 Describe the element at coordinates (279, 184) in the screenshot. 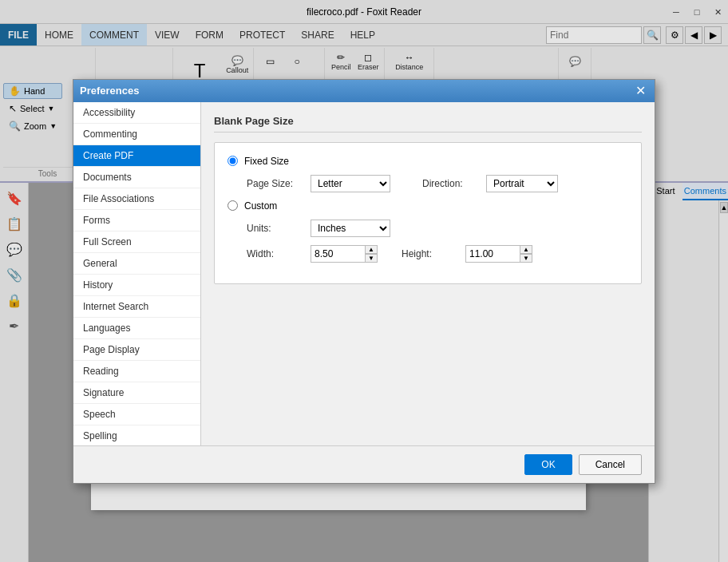

I see `page-size-label: Page Size:` at that location.